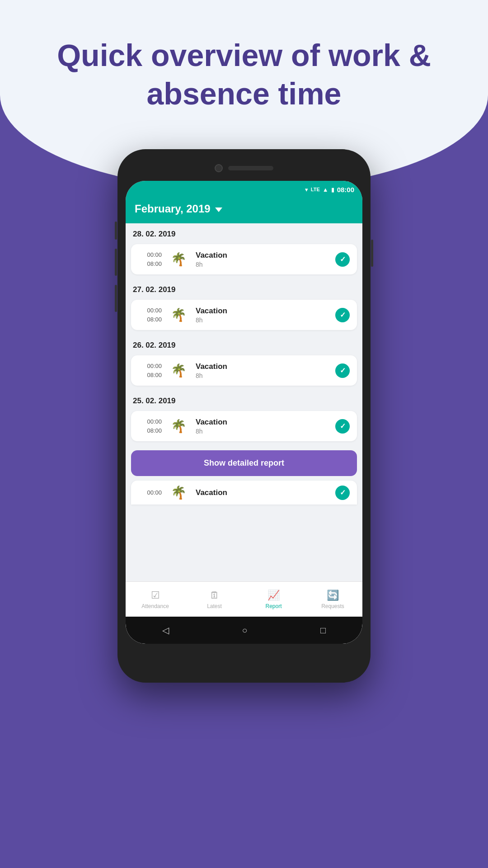 This screenshot has height=868, width=488. I want to click on vacation-icon-2: 🌴, so click(179, 315).